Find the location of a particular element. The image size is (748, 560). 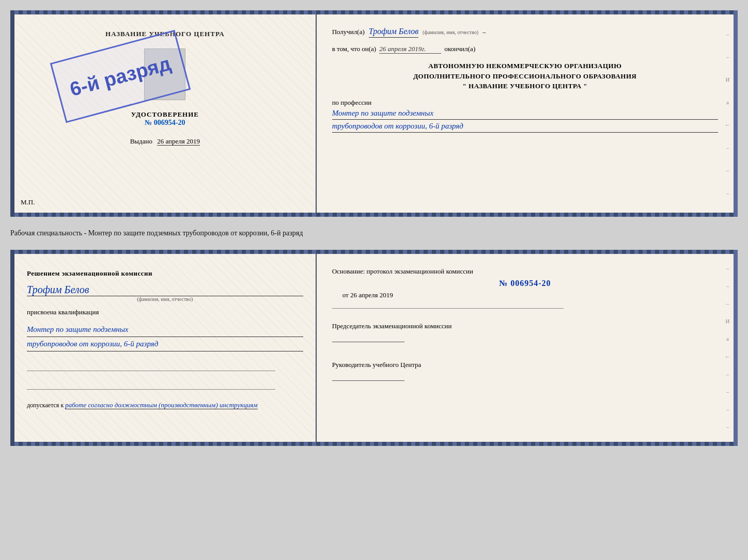

osnovanie-label: Основание: протокол экзаменационной коми… is located at coordinates (525, 271).